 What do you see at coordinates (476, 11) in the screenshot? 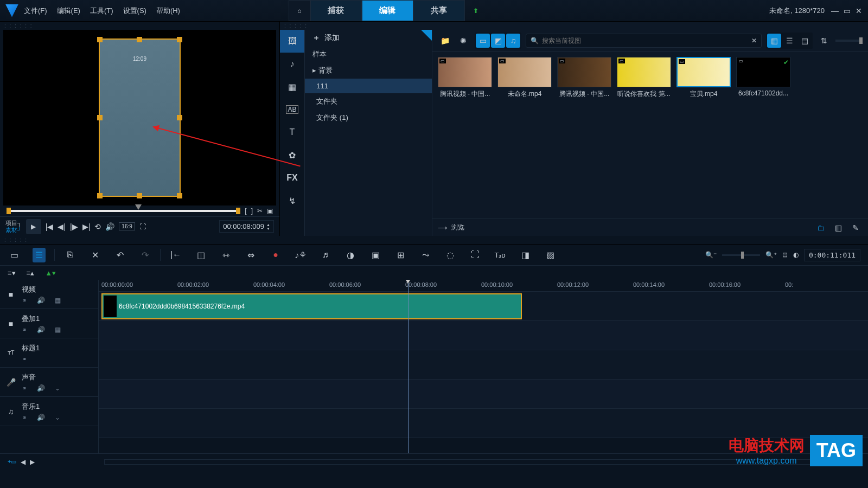
I see `upload-button: ⬆` at bounding box center [476, 11].